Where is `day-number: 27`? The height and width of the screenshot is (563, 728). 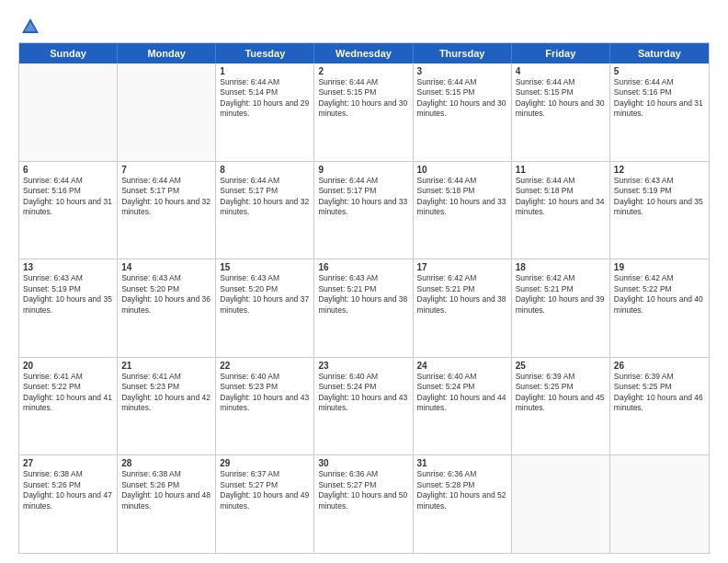 day-number: 27 is located at coordinates (68, 464).